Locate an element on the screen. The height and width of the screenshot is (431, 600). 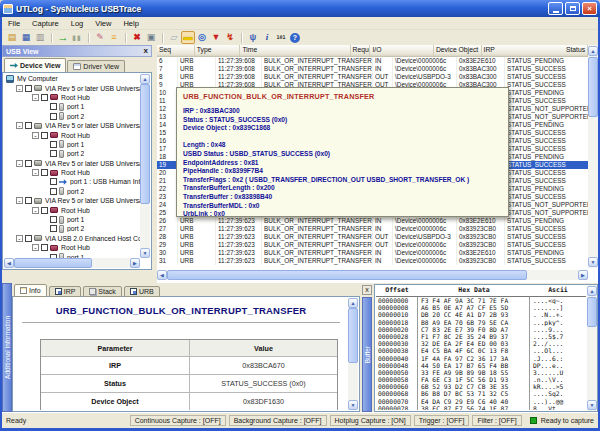
hex-row: 00000030 32 DE EA 2F E4 ED 00 03 2../...… is located at coordinates (481, 344).